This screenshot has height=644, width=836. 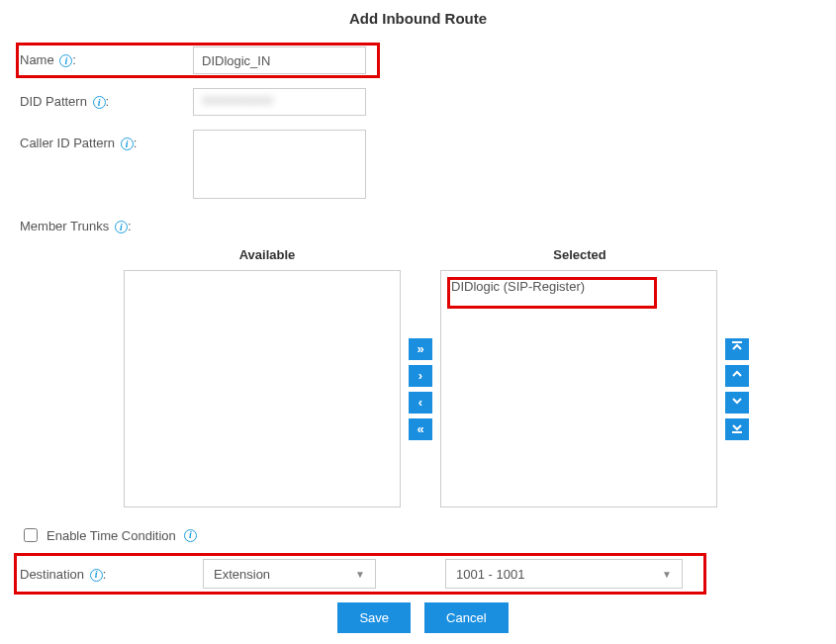 What do you see at coordinates (737, 348) in the screenshot?
I see `bar-up-icon` at bounding box center [737, 348].